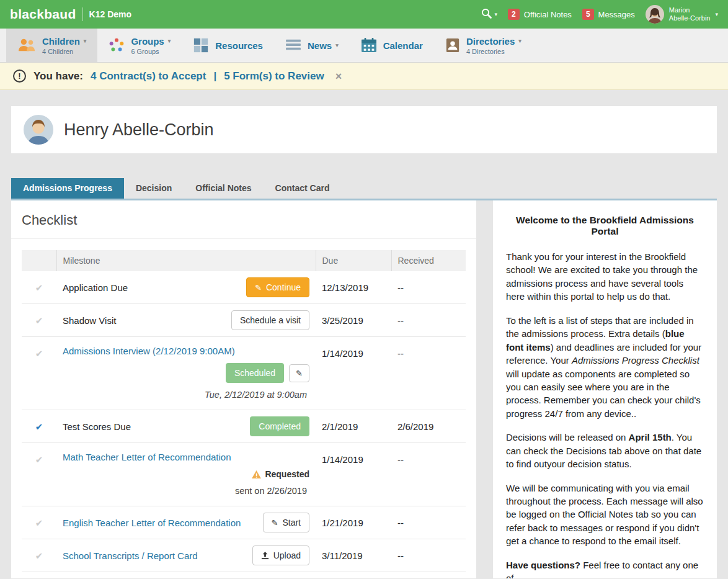 This screenshot has width=728, height=579. Describe the element at coordinates (428, 427) in the screenshot. I see `received-date: 2/6/2019` at that location.